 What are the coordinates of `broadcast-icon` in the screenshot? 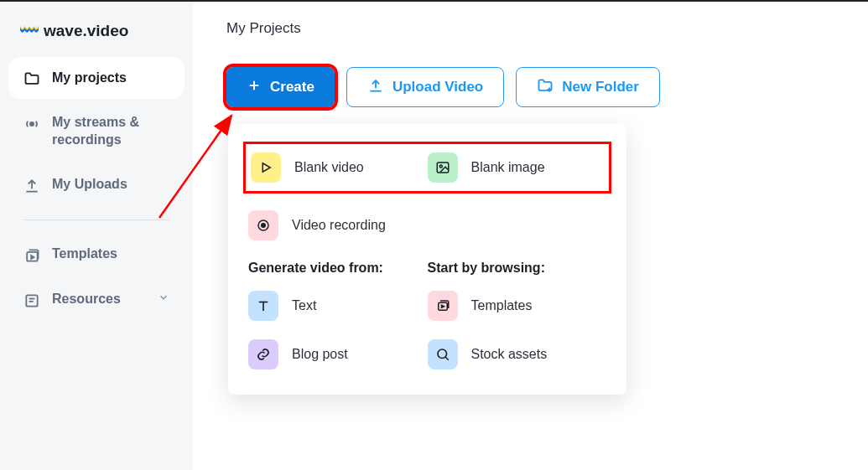 It's located at (32, 124).